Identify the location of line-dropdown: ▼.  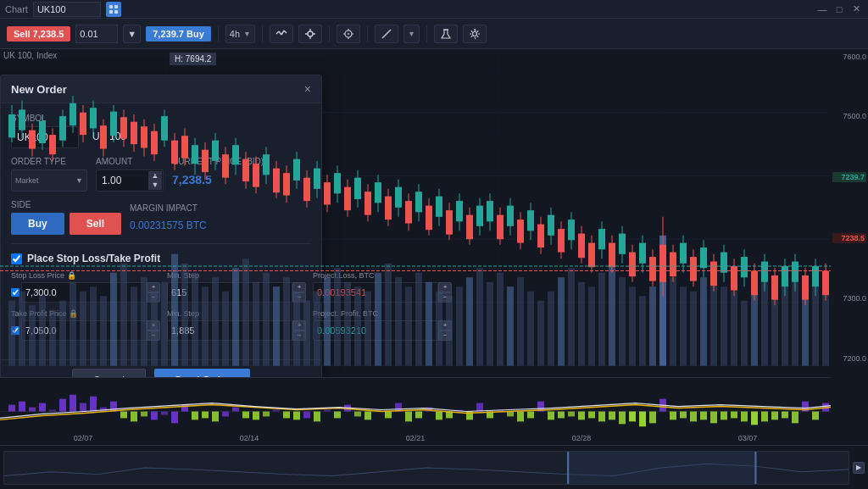
(412, 34).